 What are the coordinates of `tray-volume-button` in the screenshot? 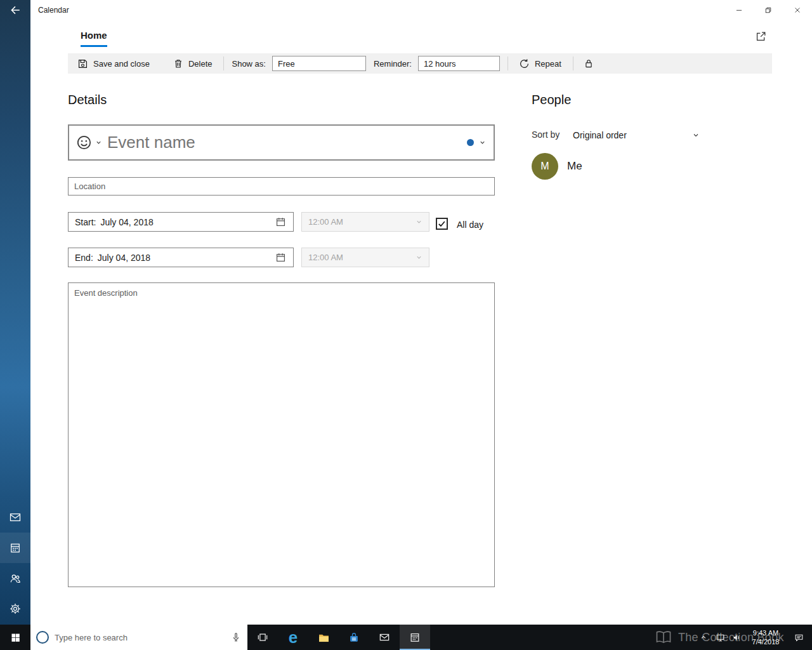 It's located at (737, 637).